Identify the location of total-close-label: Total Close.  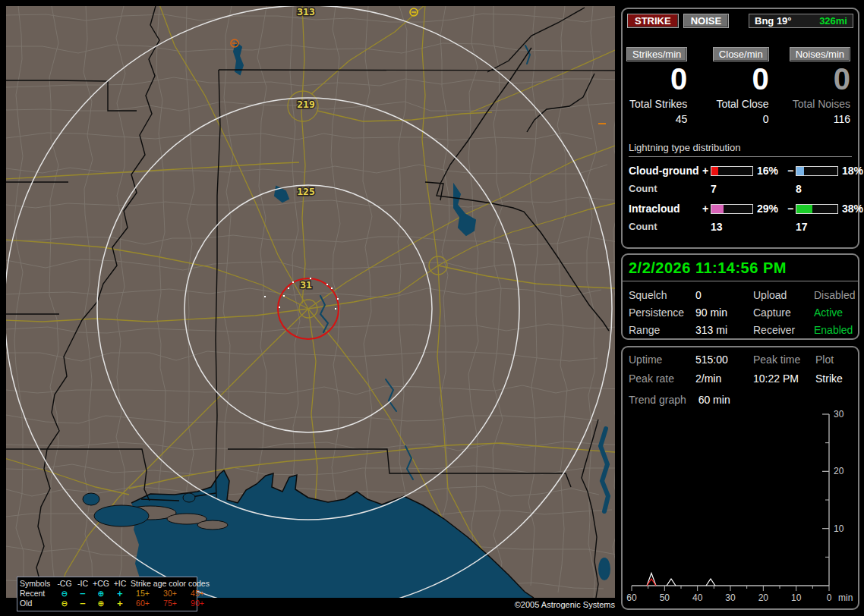
(738, 104).